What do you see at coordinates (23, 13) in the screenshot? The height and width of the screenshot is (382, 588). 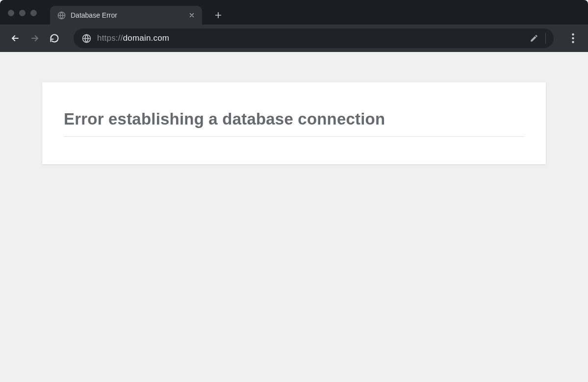 I see `window-minimize-dot` at bounding box center [23, 13].